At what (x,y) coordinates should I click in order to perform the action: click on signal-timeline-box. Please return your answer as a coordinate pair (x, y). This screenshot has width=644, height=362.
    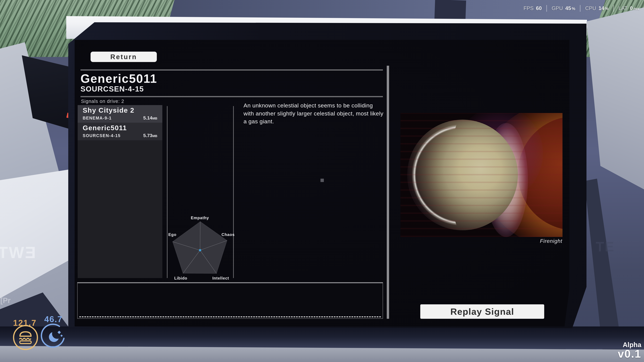
    Looking at the image, I should click on (230, 301).